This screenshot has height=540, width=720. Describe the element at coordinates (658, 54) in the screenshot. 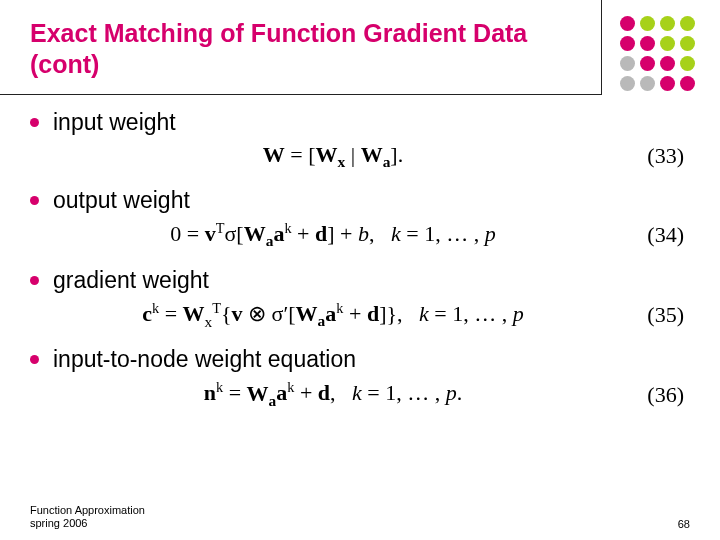

I see `decorative-dot-grid` at that location.